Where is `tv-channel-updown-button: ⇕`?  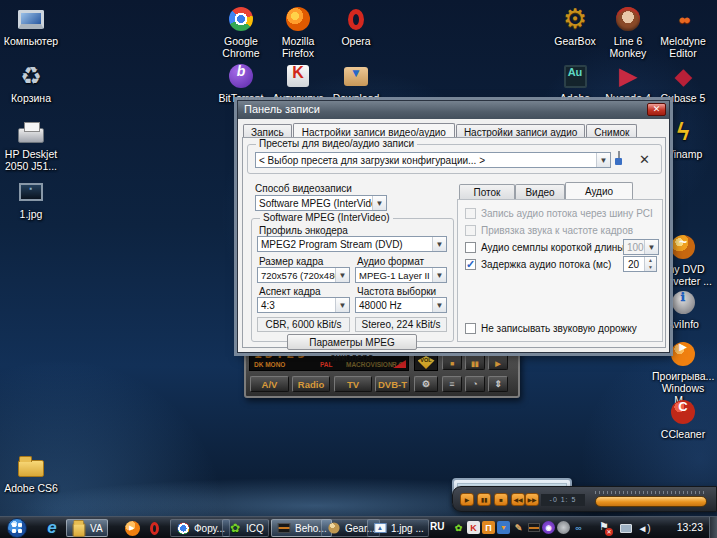
tv-channel-updown-button: ⇕ is located at coordinates (498, 384).